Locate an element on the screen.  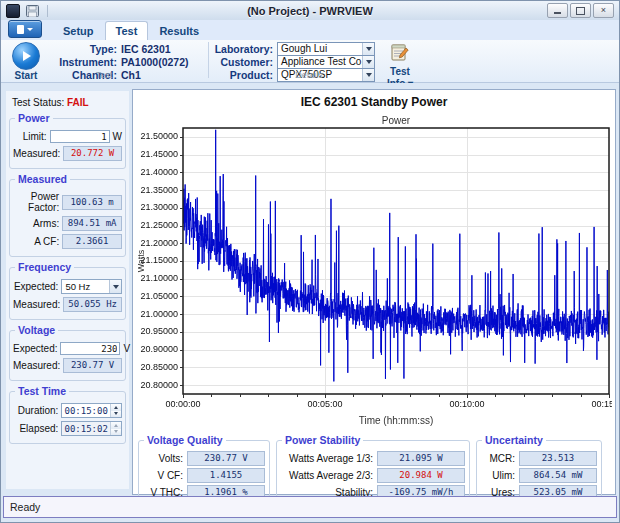
field-label: Arms: is located at coordinates (38, 224).